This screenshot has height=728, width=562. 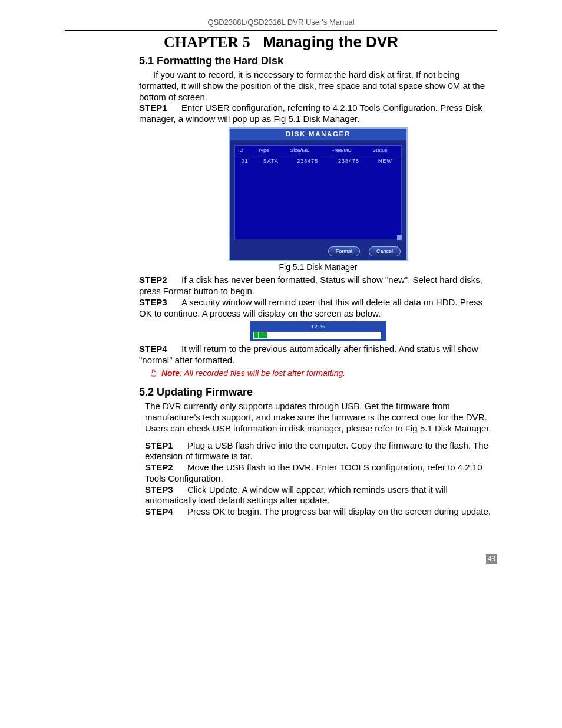 I want to click on cell-free: 238475, so click(x=349, y=161).